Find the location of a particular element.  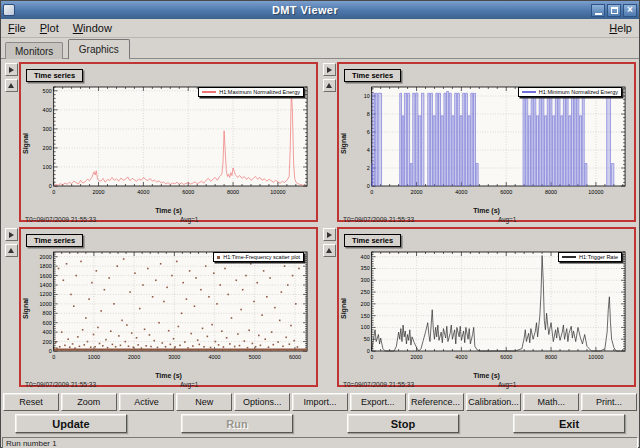

titlebar: DMT Viewer × is located at coordinates (320, 10).